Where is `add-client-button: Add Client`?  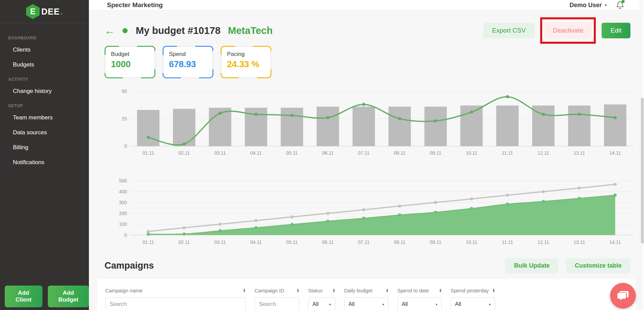
add-client-button: Add Client is located at coordinates (24, 296).